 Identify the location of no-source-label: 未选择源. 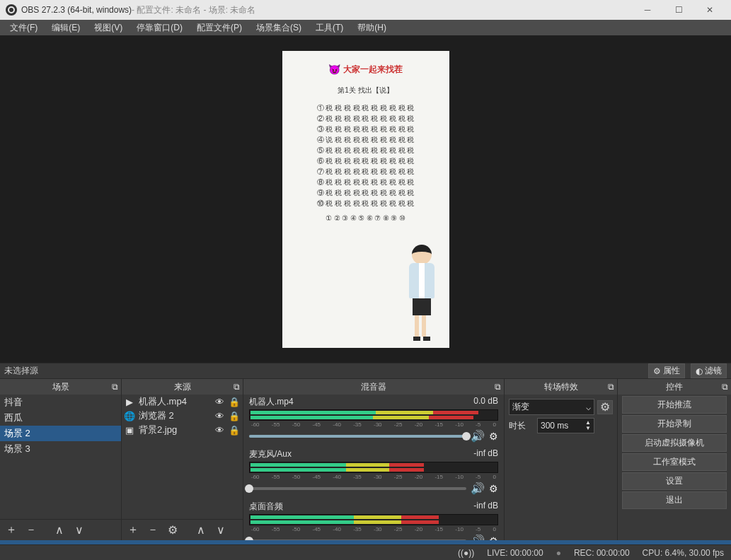
(323, 371).